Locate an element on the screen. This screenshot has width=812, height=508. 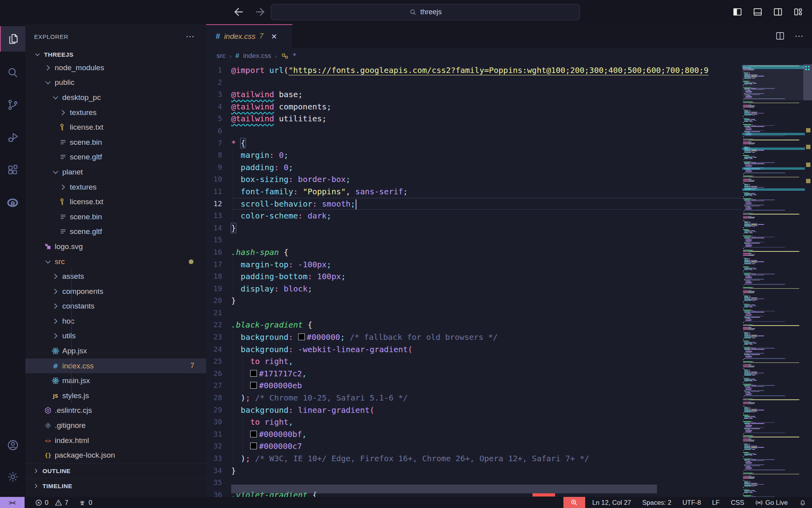
code-line-25: to right, is located at coordinates (487, 362).